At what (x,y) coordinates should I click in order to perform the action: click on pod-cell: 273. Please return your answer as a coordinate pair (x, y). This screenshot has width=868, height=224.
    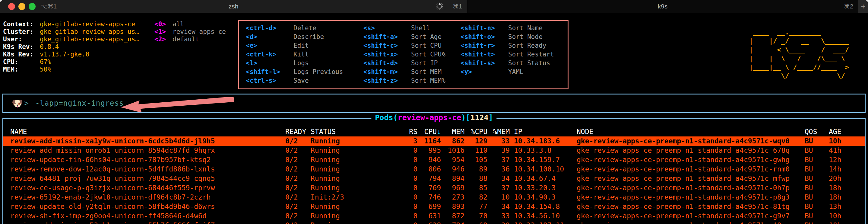
    Looking at the image, I should click on (453, 197).